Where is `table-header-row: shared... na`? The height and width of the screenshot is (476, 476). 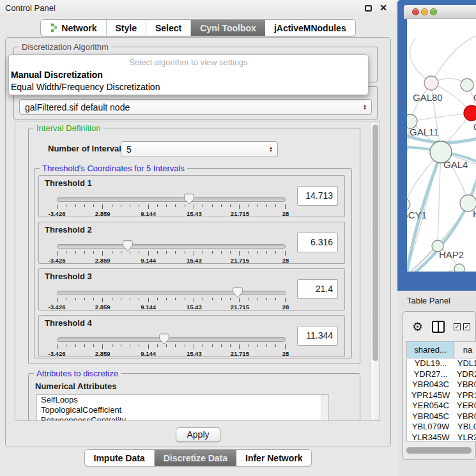
table-header-row: shared... na is located at coordinates (441, 350).